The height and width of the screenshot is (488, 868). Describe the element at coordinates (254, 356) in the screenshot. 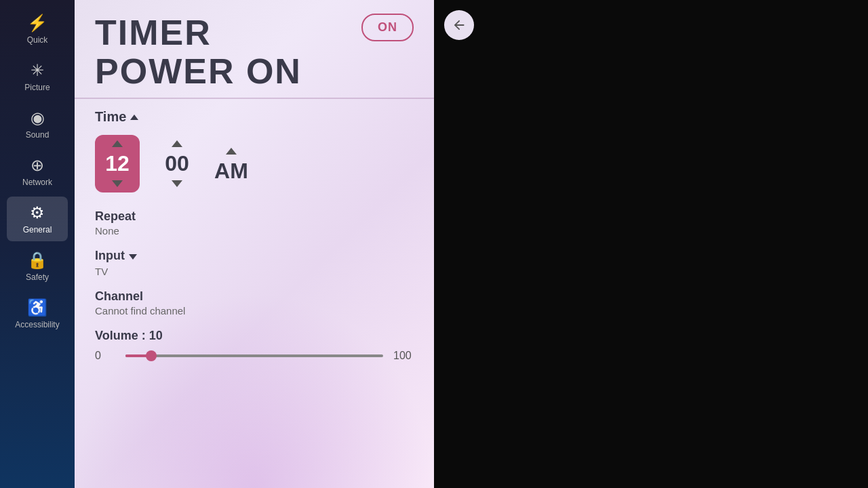

I see `slider-track` at that location.